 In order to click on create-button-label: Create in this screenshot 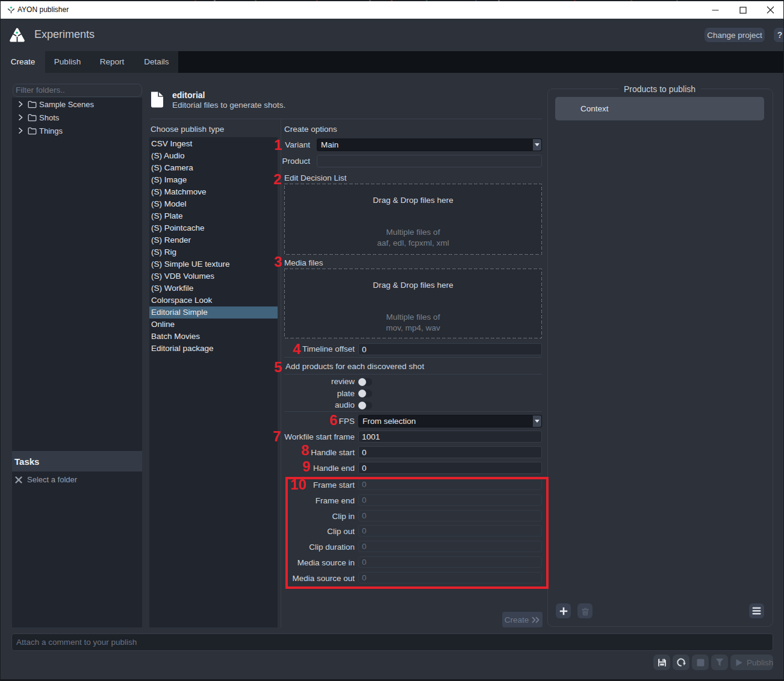, I will do `click(517, 620)`.